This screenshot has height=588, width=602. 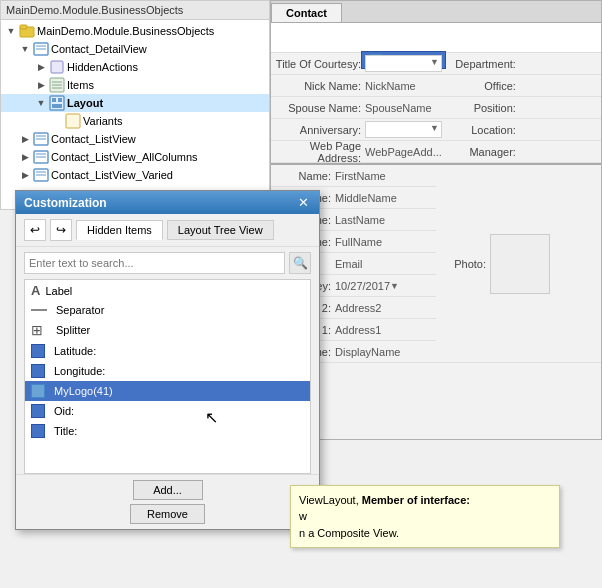 What do you see at coordinates (168, 351) in the screenshot?
I see `list-item-latitude: Latitude:` at bounding box center [168, 351].